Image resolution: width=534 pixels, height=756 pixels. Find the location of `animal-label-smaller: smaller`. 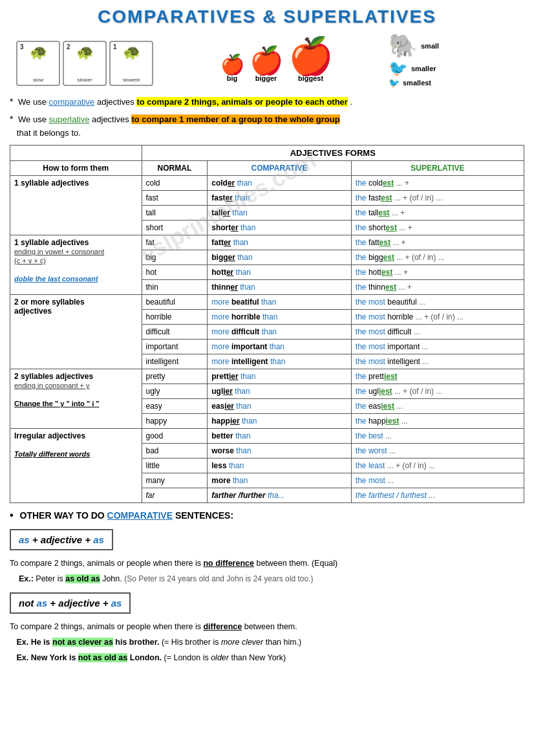

animal-label-smaller: smaller is located at coordinates (424, 69).